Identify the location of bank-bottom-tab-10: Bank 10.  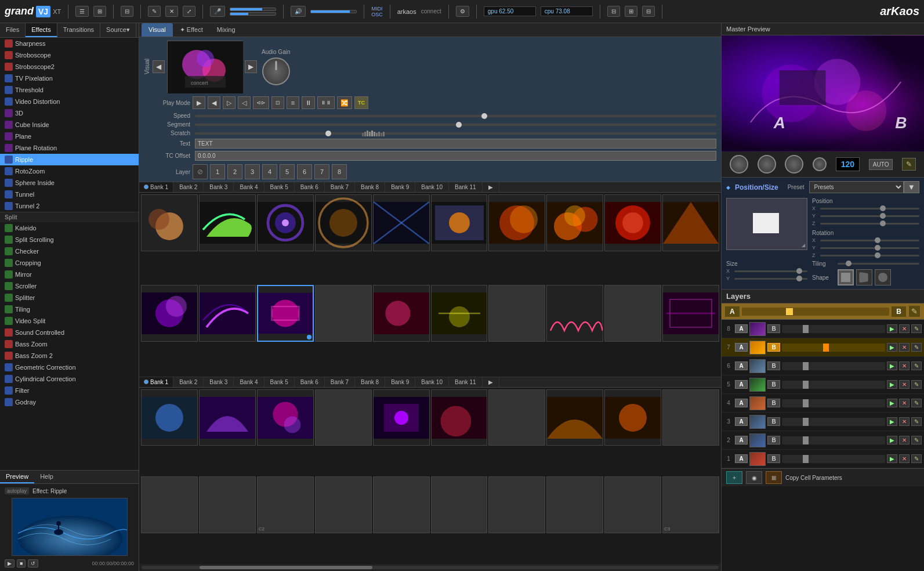
(432, 382).